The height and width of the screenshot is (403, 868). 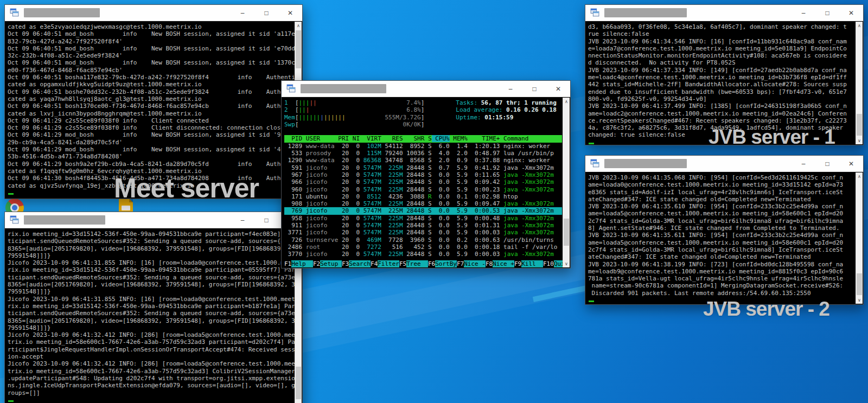 I want to click on htop-screen: 1 [||||| 7.4%]2 [||| 6.8%]Mem[||||||||||…, so click(x=426, y=182).